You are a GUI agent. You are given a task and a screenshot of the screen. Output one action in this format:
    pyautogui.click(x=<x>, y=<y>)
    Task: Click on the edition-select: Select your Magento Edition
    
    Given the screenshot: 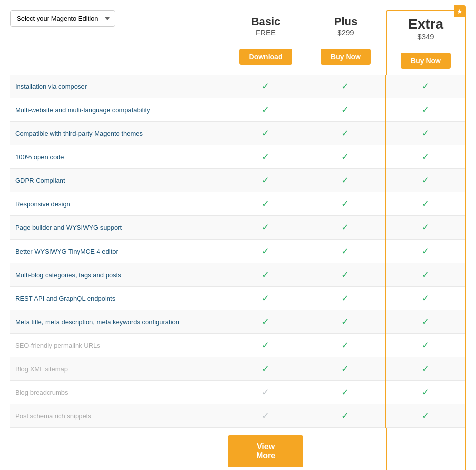 What is the action you would take?
    pyautogui.click(x=63, y=18)
    